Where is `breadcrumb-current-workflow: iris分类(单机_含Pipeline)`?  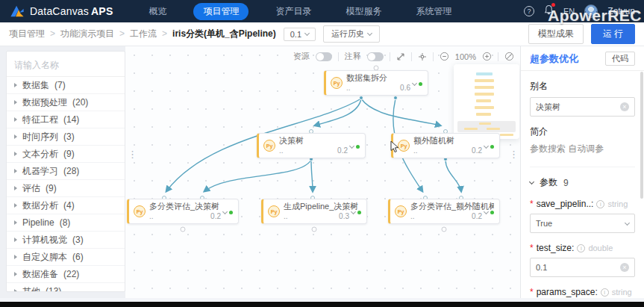
breadcrumb-current-workflow: iris分类(单机_含Pipeline) is located at coordinates (224, 34).